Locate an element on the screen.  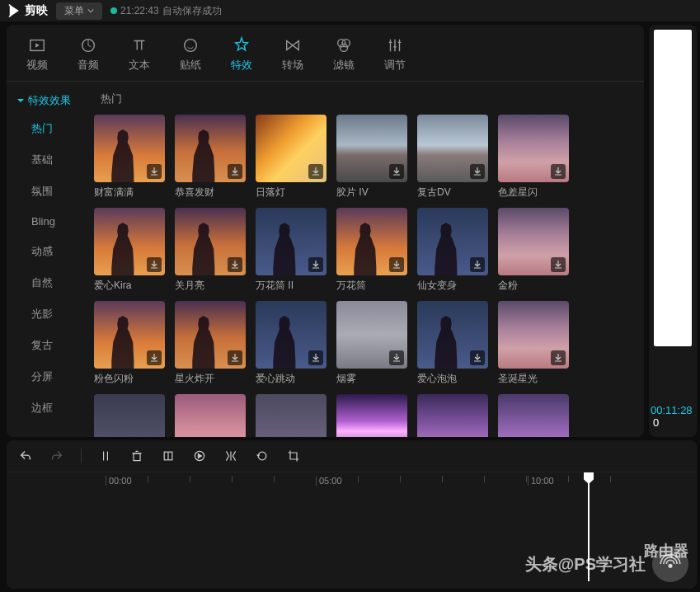
sidebar-item: 动感 is located at coordinates (48, 251).